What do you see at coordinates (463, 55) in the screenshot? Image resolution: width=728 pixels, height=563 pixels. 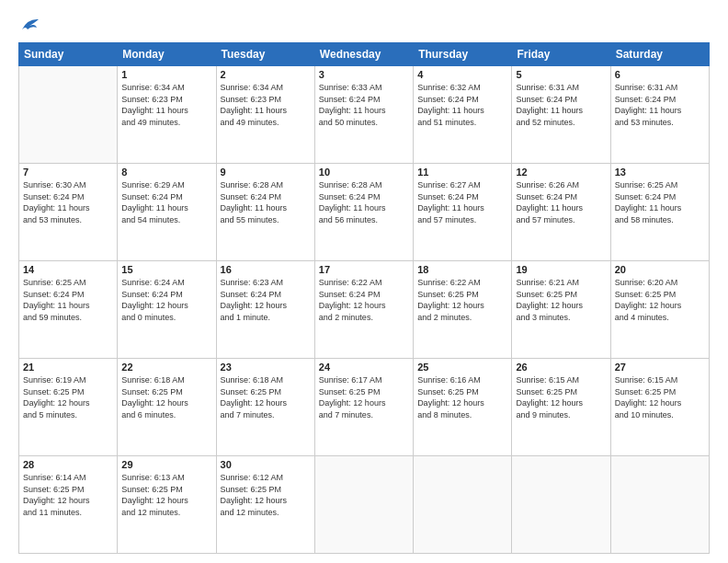 I see `weekday-header: Thursday` at bounding box center [463, 55].